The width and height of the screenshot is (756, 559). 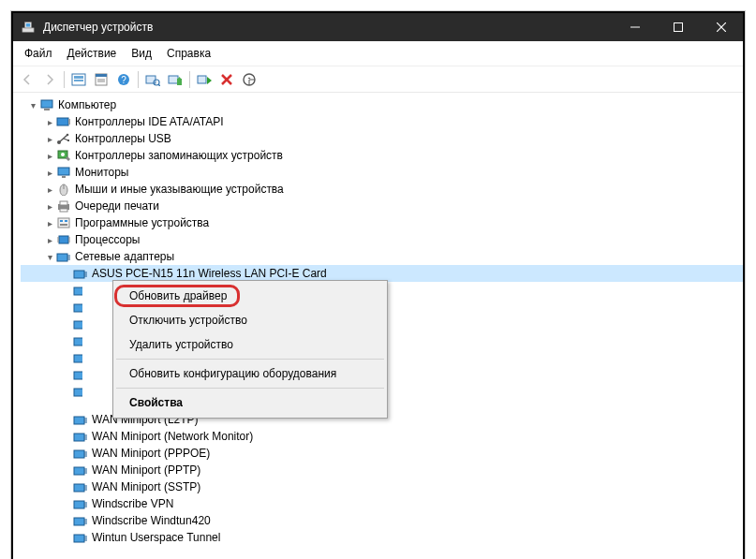 What do you see at coordinates (250, 296) in the screenshot?
I see `ctx-update-driver: Обновить драйвер` at bounding box center [250, 296].